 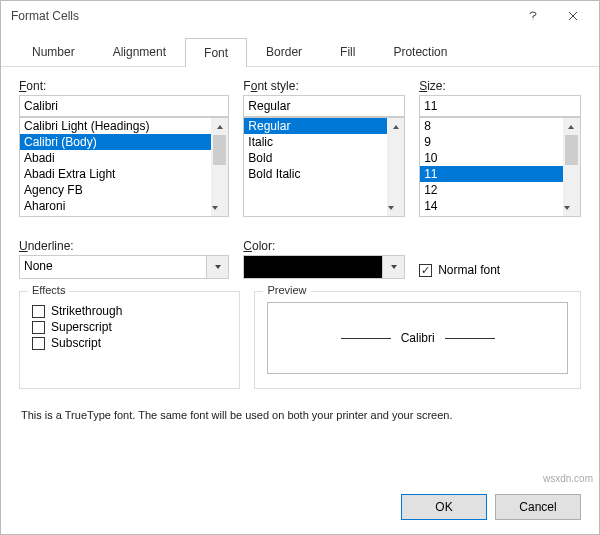 What do you see at coordinates (313, 267) in the screenshot?
I see `color-swatch` at bounding box center [313, 267].